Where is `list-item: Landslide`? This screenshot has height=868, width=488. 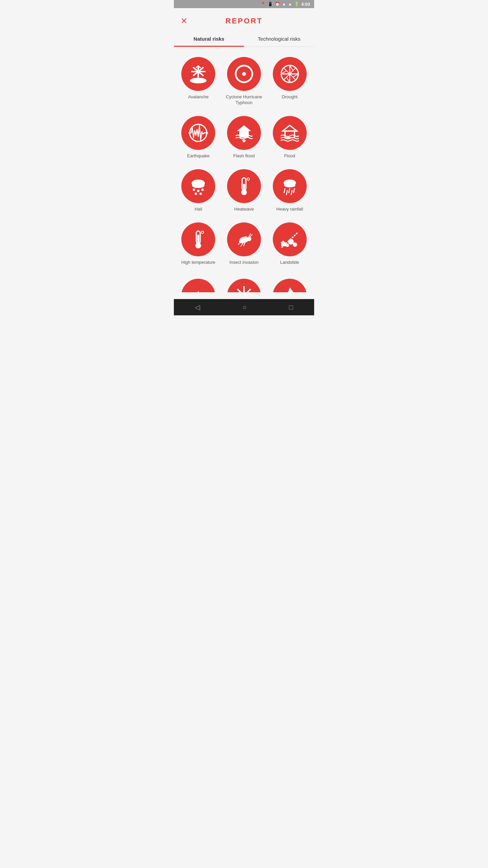
list-item: Landslide is located at coordinates (289, 244).